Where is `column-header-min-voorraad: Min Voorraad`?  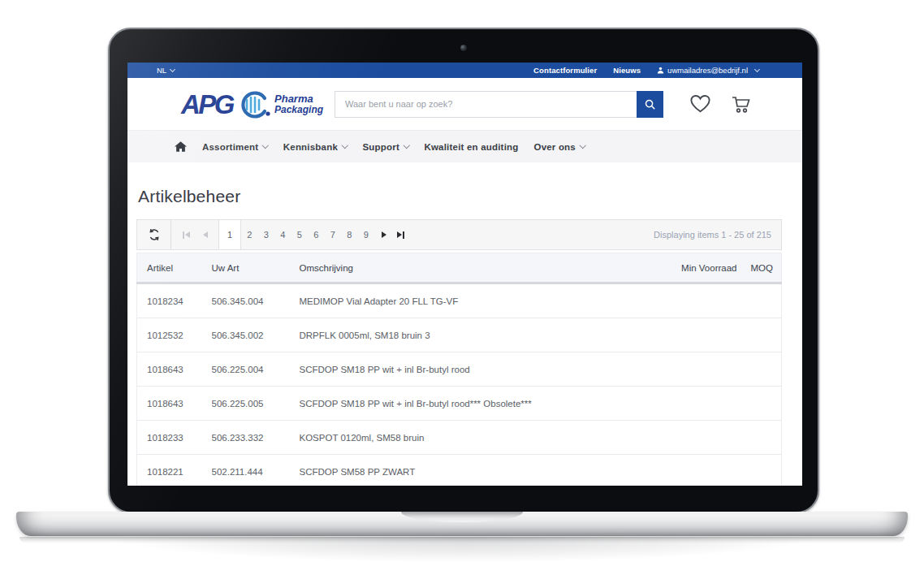 column-header-min-voorraad: Min Voorraad is located at coordinates (693, 268).